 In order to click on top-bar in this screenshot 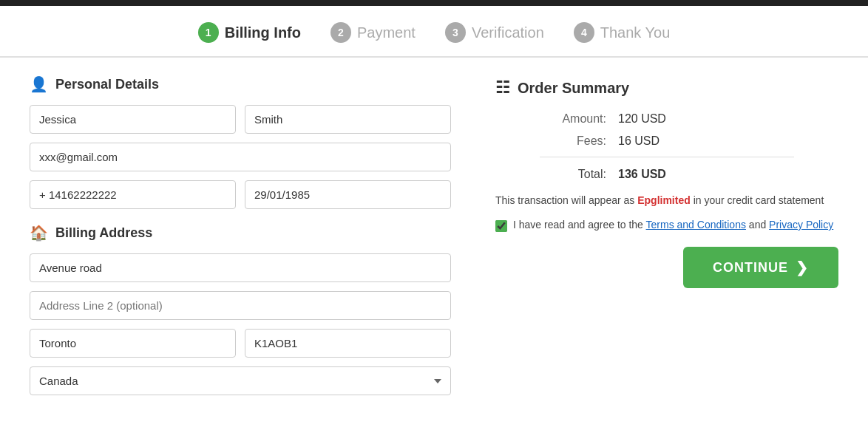, I will do `click(434, 3)`.